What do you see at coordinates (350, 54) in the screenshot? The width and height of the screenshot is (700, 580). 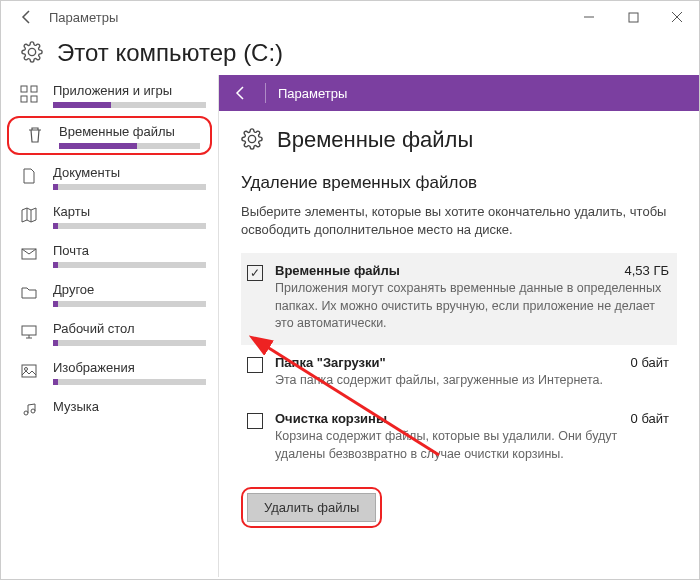 I see `page-header: Этот компьютер (C:)` at bounding box center [350, 54].